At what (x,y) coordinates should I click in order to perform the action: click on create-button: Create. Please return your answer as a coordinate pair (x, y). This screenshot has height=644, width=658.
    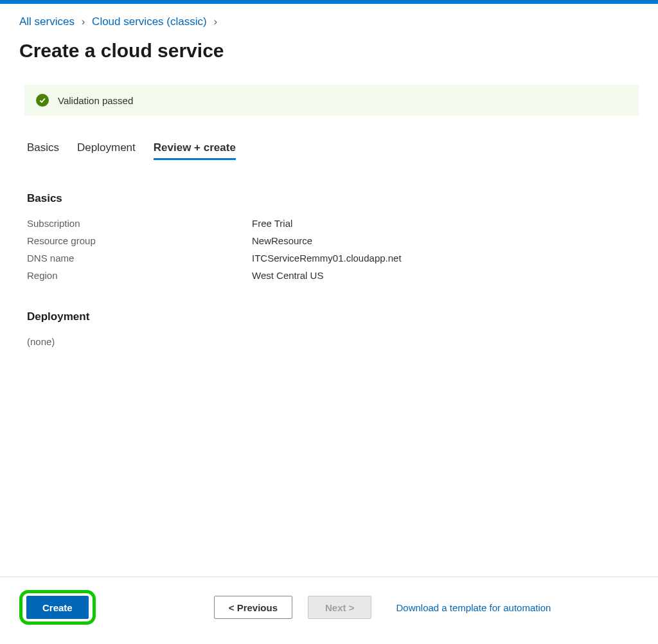
    Looking at the image, I should click on (58, 607).